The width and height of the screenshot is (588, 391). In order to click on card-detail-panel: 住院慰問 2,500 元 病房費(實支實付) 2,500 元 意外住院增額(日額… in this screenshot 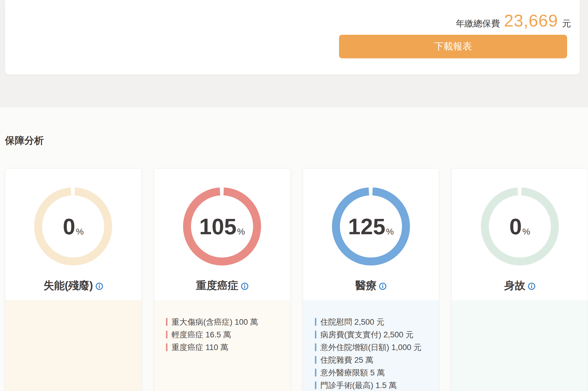, I will do `click(371, 346)`.